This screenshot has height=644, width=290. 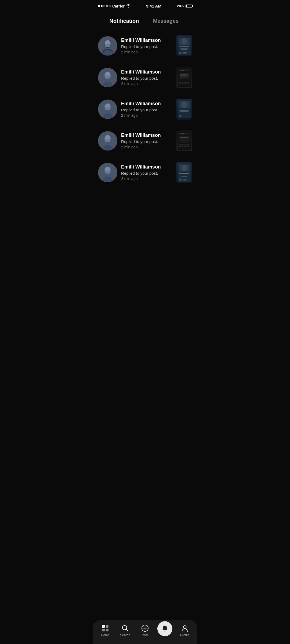 I want to click on carrier-label: Carrier, so click(x=118, y=6).